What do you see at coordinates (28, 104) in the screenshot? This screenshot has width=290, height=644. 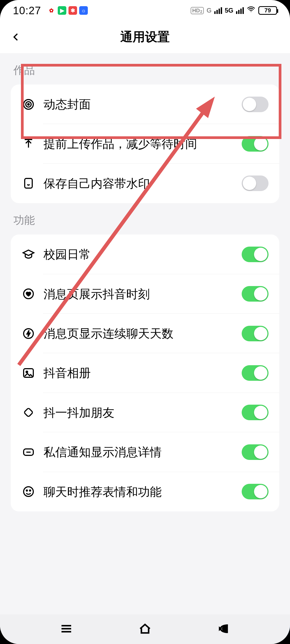 I see `camera-target-icon` at bounding box center [28, 104].